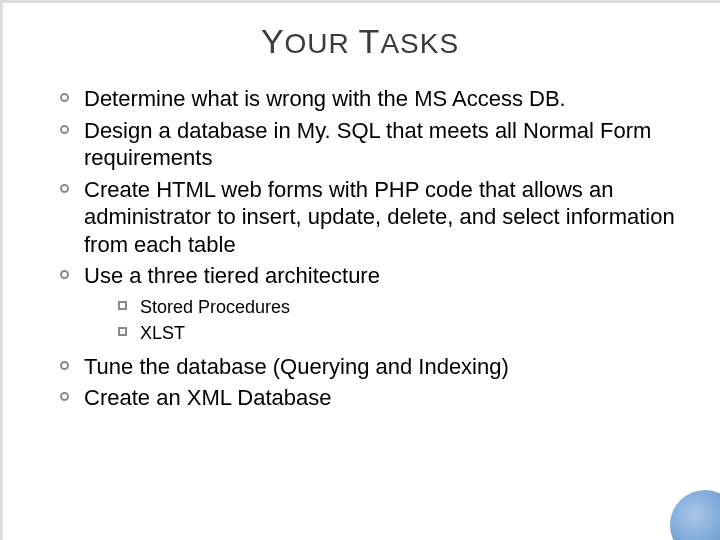 This screenshot has width=720, height=540. I want to click on edge-top, so click(360, 2).